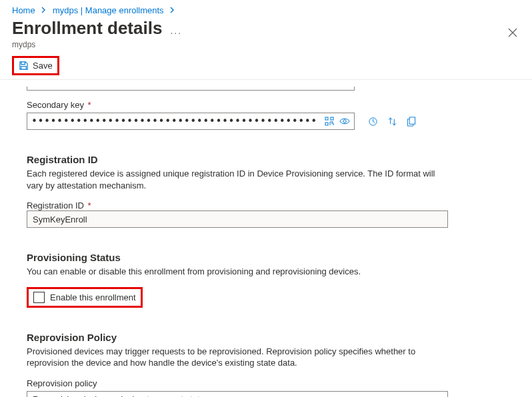 This screenshot has height=397, width=532. What do you see at coordinates (266, 8) in the screenshot?
I see `breadcrumb: Home mydps | Manage enrollments` at bounding box center [266, 8].